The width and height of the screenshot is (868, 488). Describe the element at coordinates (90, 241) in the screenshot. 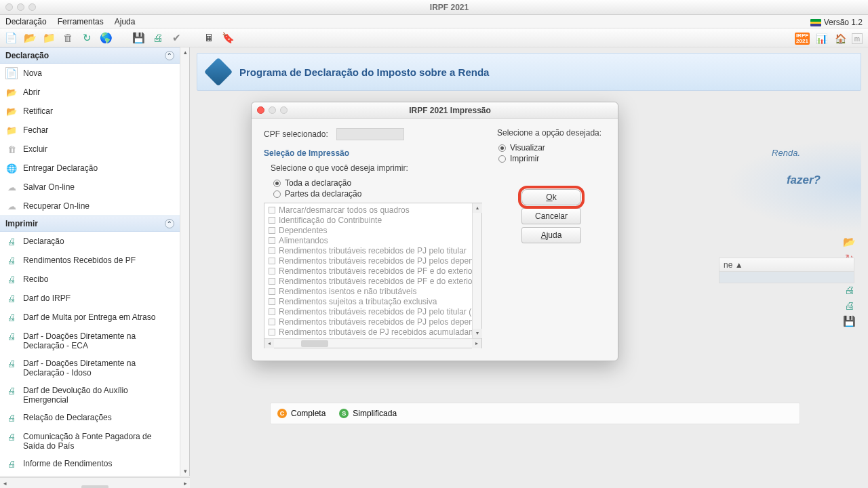

I see `sidebar-item: 🖨Declaração` at that location.